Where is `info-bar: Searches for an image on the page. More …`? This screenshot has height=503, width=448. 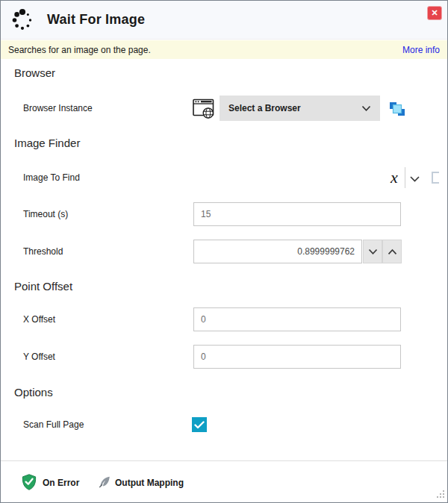 info-bar: Searches for an image on the page. More … is located at coordinates (224, 49).